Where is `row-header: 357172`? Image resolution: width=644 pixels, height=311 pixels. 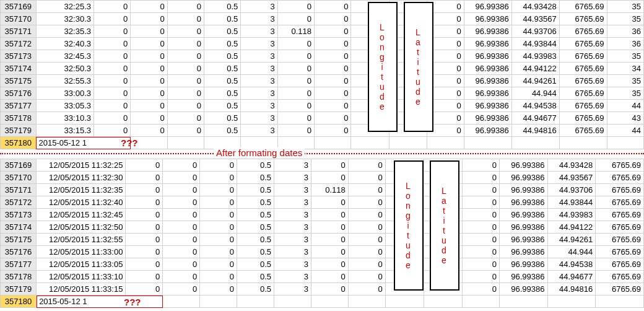 row-header: 357172 is located at coordinates (19, 203).